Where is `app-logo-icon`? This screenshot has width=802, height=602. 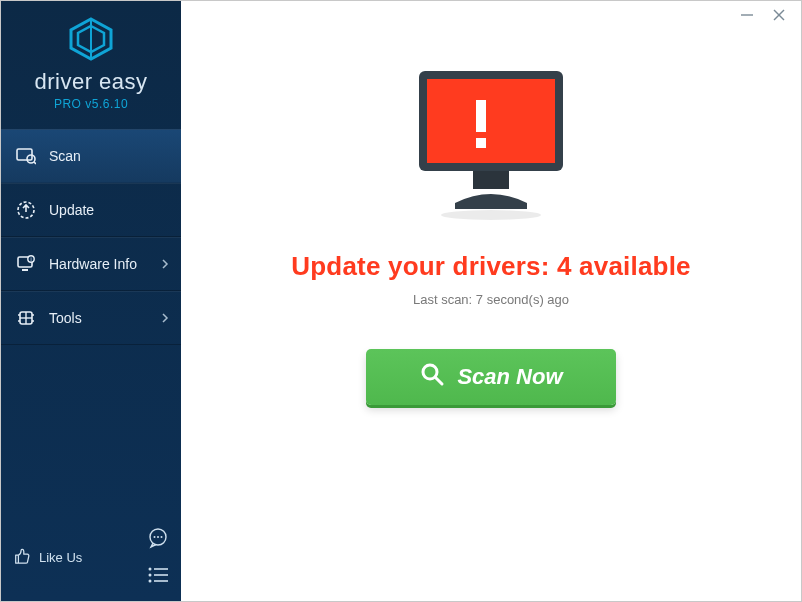 app-logo-icon is located at coordinates (91, 41).